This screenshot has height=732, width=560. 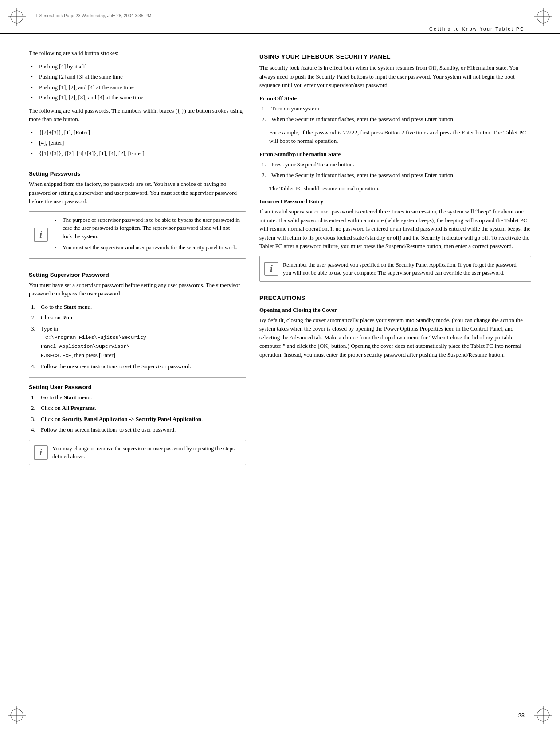 I want to click on info-icon-3: i, so click(x=271, y=269).